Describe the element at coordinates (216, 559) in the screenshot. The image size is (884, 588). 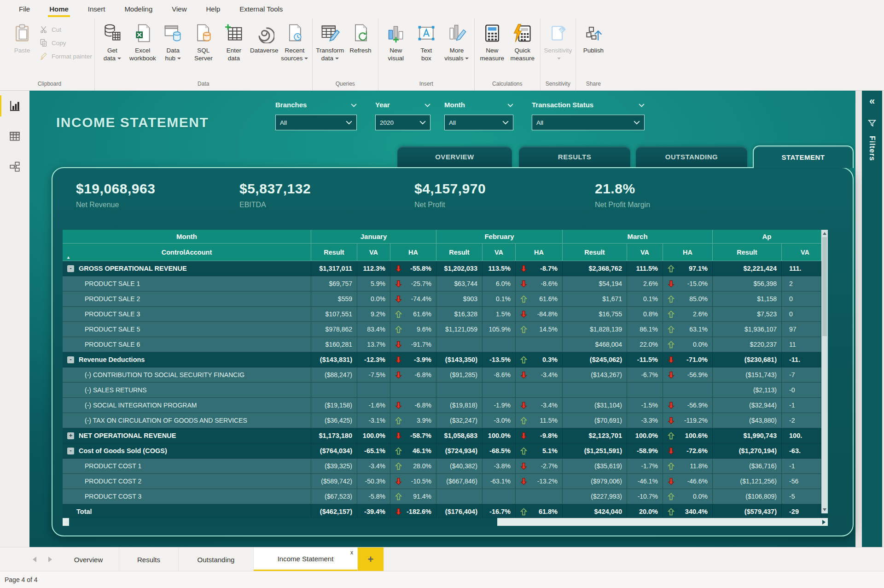
I see `page-tab-outstanding: Outstanding` at that location.